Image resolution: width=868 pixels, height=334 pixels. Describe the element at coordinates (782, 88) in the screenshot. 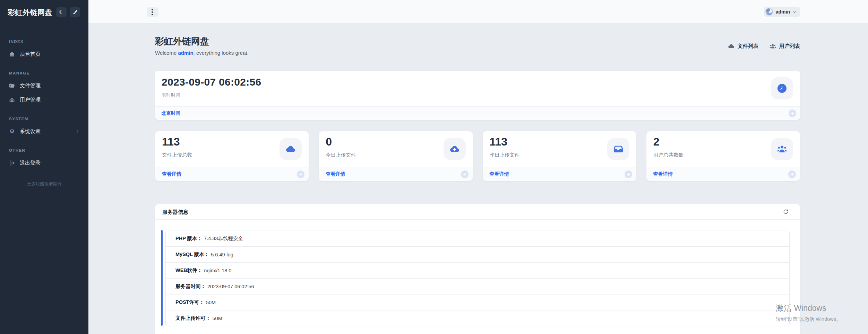

I see `clock-icon` at that location.